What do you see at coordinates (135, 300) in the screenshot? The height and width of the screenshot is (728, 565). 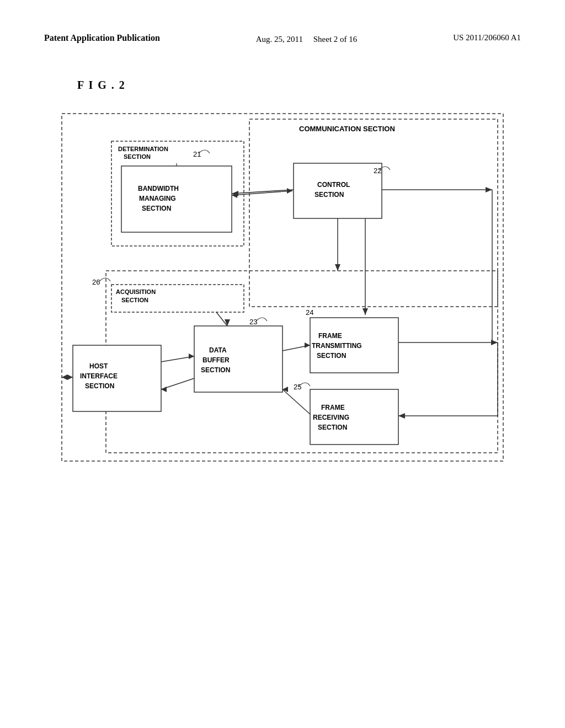 I see `acq-label2: SECTION` at bounding box center [135, 300].